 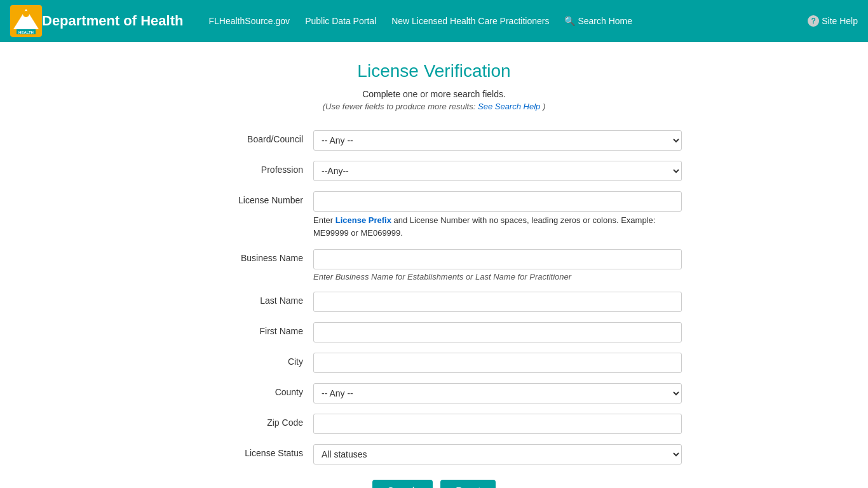 What do you see at coordinates (498, 277) in the screenshot?
I see `business-name-hint: Enter Business Name for Establishments o…` at bounding box center [498, 277].